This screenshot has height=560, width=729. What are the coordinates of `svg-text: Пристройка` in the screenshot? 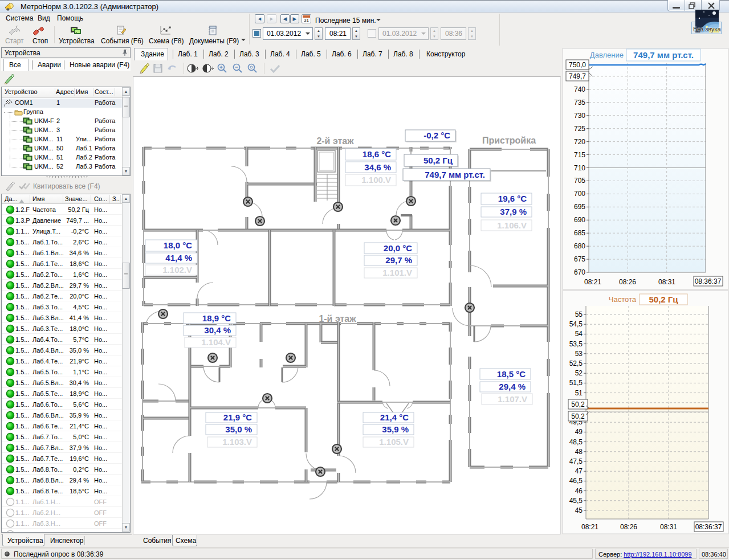 It's located at (509, 140).